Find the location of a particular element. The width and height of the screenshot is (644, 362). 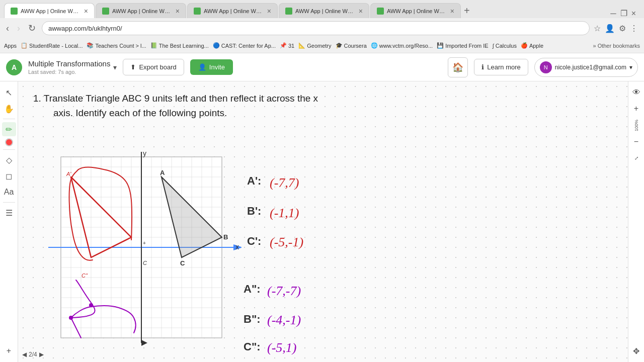

app-header: A Multiple Transformations Last saved: 7… is located at coordinates (322, 67).